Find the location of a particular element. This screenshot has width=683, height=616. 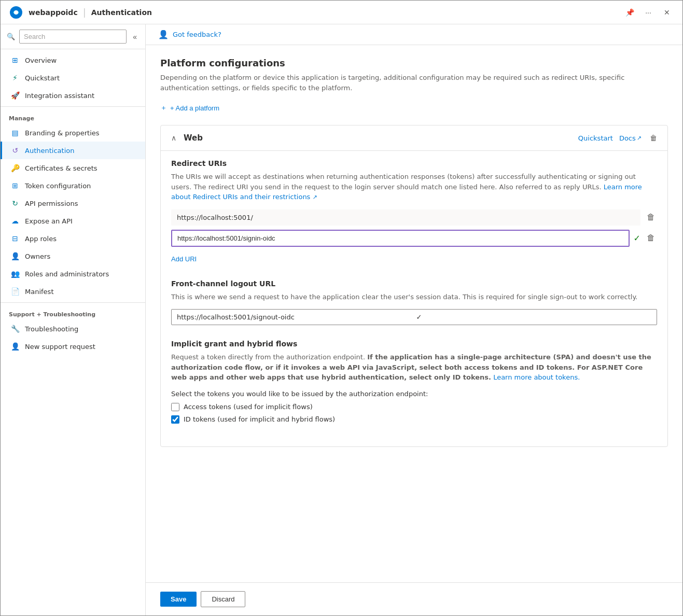

redirect-title: Redirect URIs is located at coordinates (414, 163).